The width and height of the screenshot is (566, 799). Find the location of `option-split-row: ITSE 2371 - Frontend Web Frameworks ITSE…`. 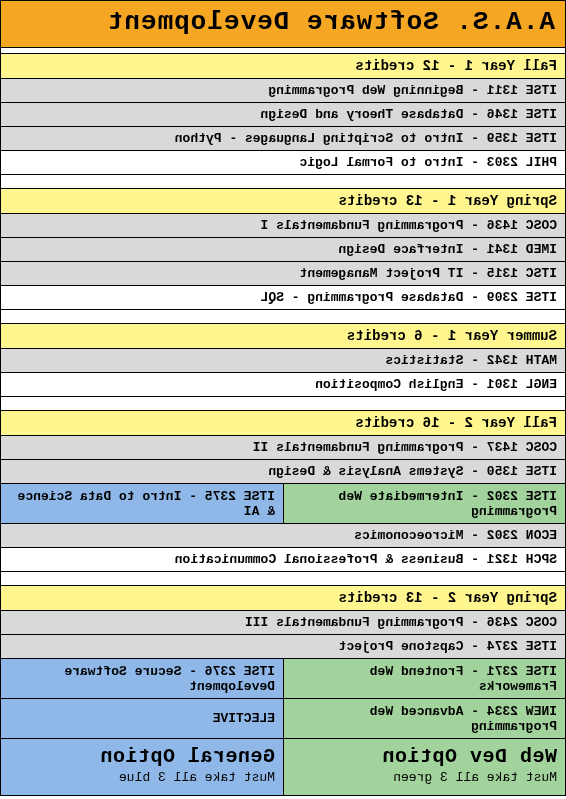

option-split-row: ITSE 2371 - Frontend Web Frameworks ITSE… is located at coordinates (283, 679).